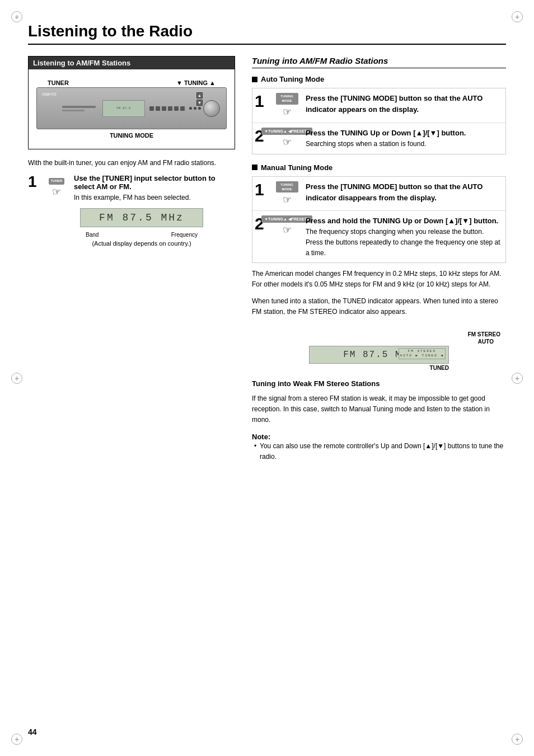  I want to click on step1-content: Use the [TUNER] input selector button to…, so click(154, 188).